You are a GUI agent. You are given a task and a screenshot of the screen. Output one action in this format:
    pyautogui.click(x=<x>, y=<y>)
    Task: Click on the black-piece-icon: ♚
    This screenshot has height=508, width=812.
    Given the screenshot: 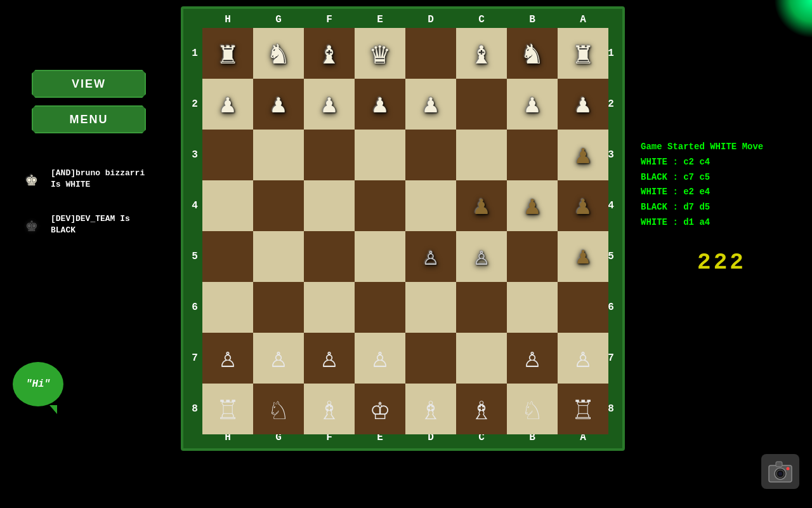 What is the action you would take?
    pyautogui.click(x=32, y=225)
    